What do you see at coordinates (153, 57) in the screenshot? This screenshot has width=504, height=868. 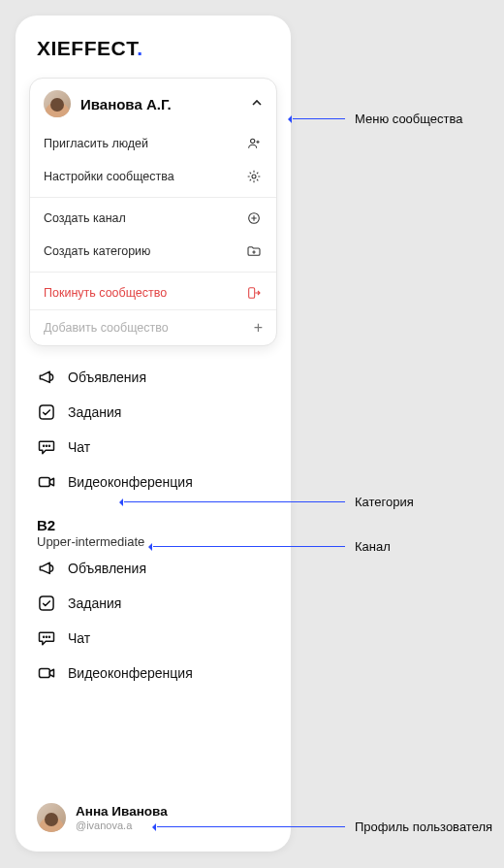 I see `app-logo: XIEFFECT.` at bounding box center [153, 57].